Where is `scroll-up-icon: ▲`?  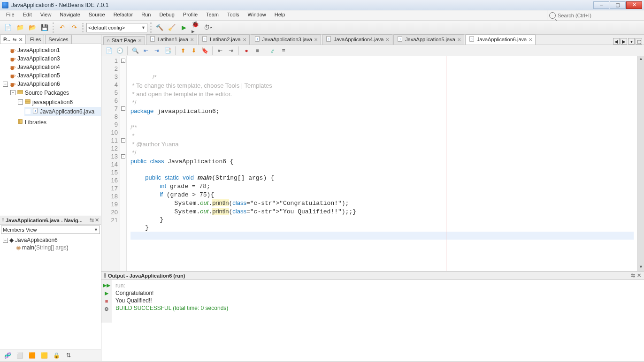 scroll-up-icon: ▲ is located at coordinates (641, 60).